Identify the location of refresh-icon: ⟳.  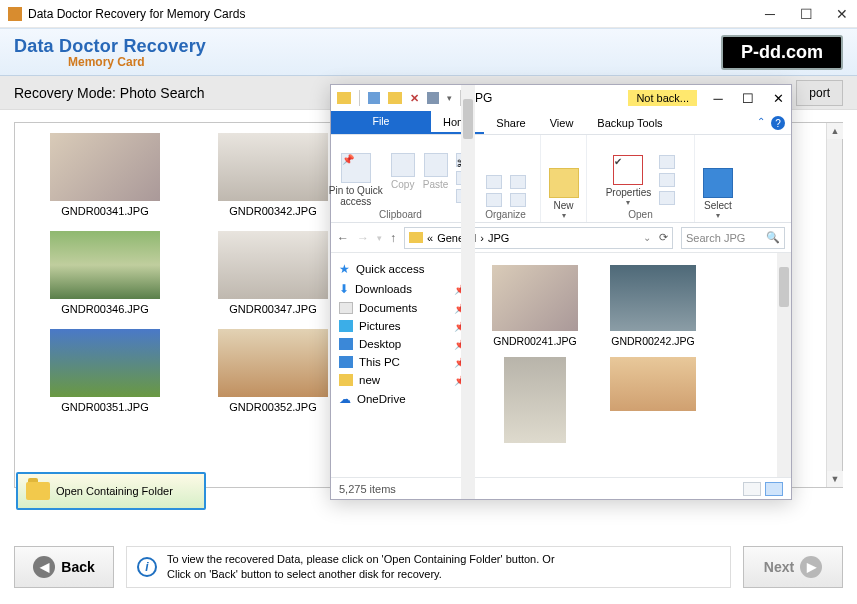
(664, 238).